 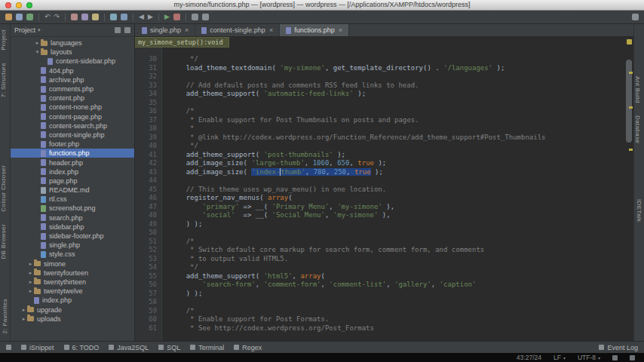 I want to click on code-line-46: register_nav_menus( array(, so click(x=397, y=198).